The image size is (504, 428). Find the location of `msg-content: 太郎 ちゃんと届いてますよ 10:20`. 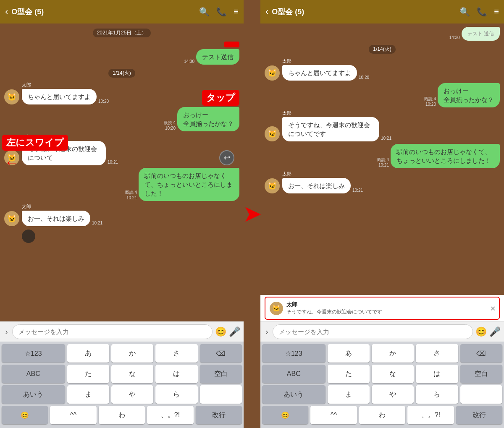

msg-content: 太郎 ちゃんと届いてますよ 10:20 is located at coordinates (66, 93).